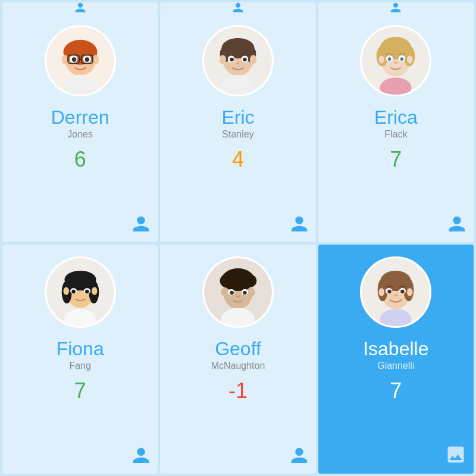 Image resolution: width=476 pixels, height=476 pixels. Describe the element at coordinates (238, 134) in the screenshot. I see `last-name-eric: Stanley` at that location.